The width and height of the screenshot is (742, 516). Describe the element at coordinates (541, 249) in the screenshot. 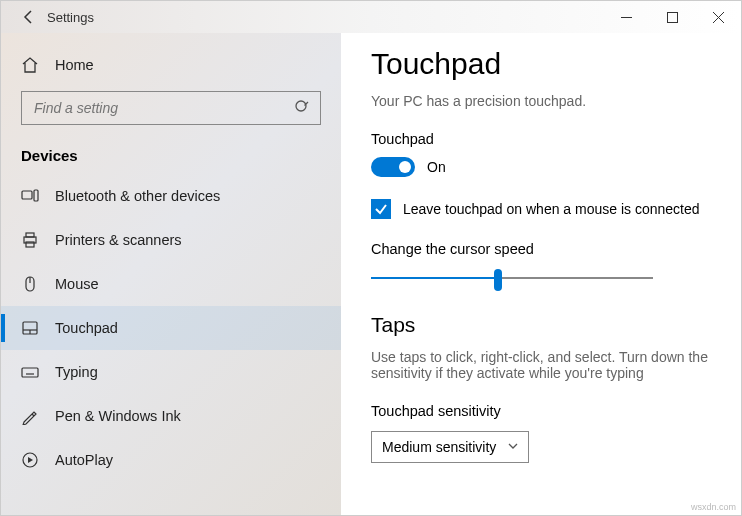

I see `cursor-speed-label: Change the cursor speed` at that location.